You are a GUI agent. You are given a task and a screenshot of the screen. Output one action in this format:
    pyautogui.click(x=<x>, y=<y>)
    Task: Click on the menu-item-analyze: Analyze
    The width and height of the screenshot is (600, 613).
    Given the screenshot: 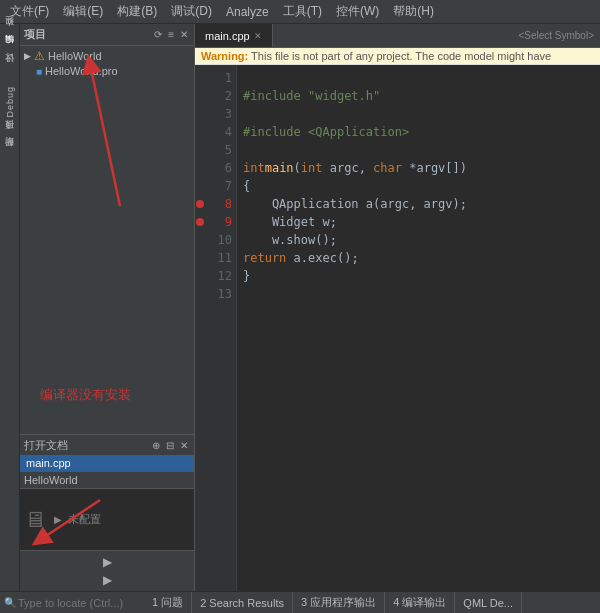 What is the action you would take?
    pyautogui.click(x=248, y=12)
    